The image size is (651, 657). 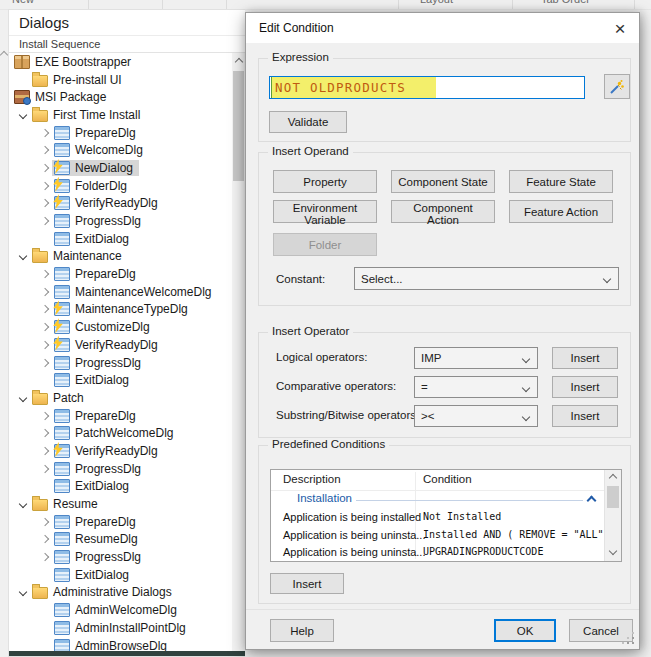 What do you see at coordinates (438, 499) in the screenshot?
I see `category-row-installation: Installation` at bounding box center [438, 499].